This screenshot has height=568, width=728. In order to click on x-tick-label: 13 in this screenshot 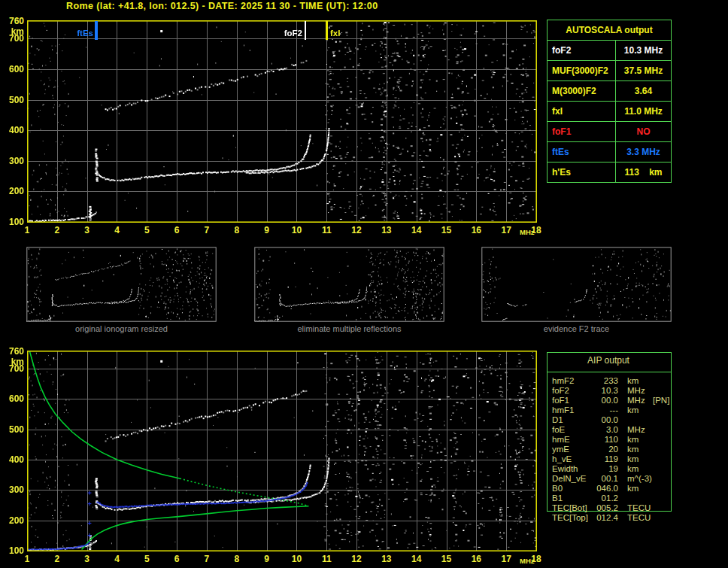, I will do `click(387, 230)`.